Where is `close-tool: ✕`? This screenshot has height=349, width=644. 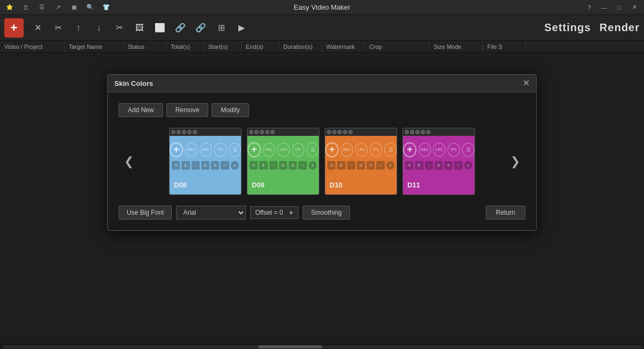 close-tool: ✕ is located at coordinates (38, 28).